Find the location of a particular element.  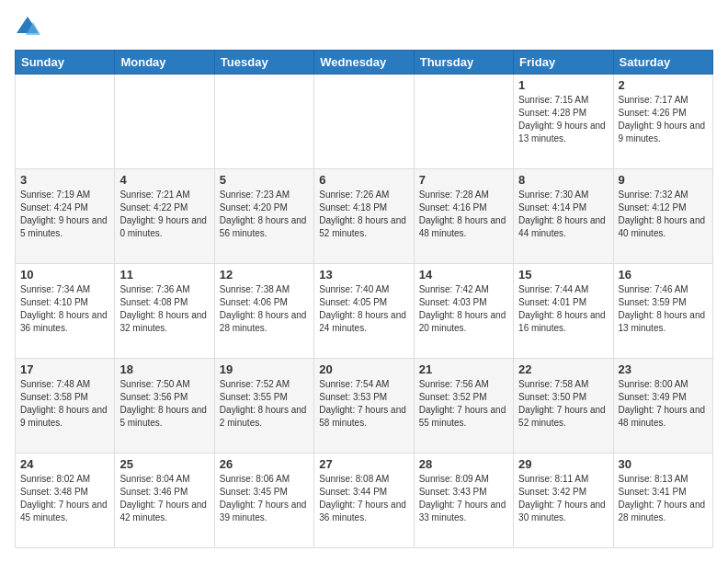

weekday-header-thursday: Thursday is located at coordinates (463, 63).